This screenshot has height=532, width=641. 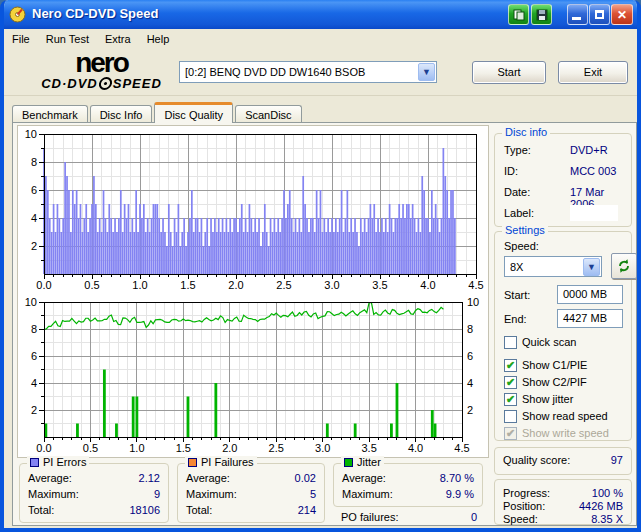 I want to click on svg-text: 3.0, so click(x=322, y=448).